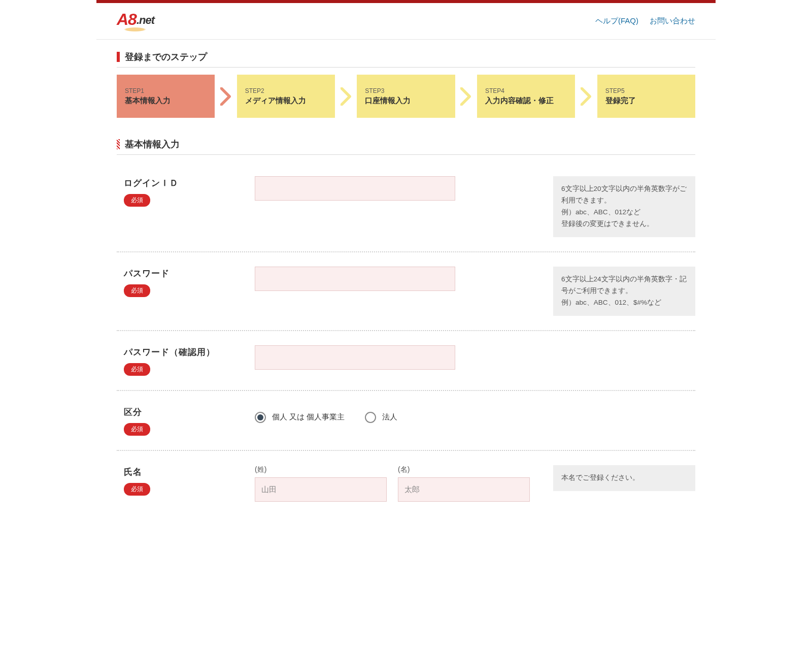  I want to click on section-title-text: 登録までのステップ, so click(166, 57).